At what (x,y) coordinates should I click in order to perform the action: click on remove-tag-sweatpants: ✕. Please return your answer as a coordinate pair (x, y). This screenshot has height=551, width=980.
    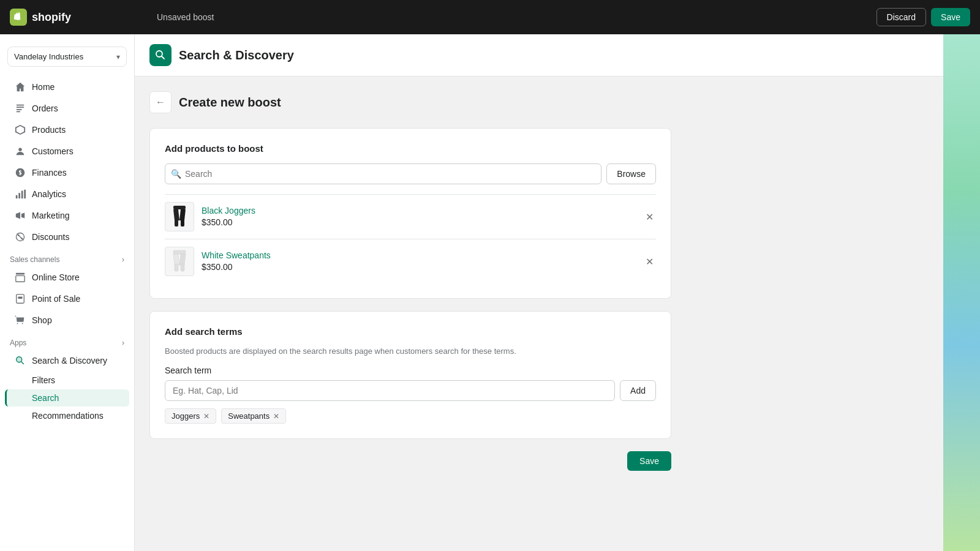
    Looking at the image, I should click on (276, 416).